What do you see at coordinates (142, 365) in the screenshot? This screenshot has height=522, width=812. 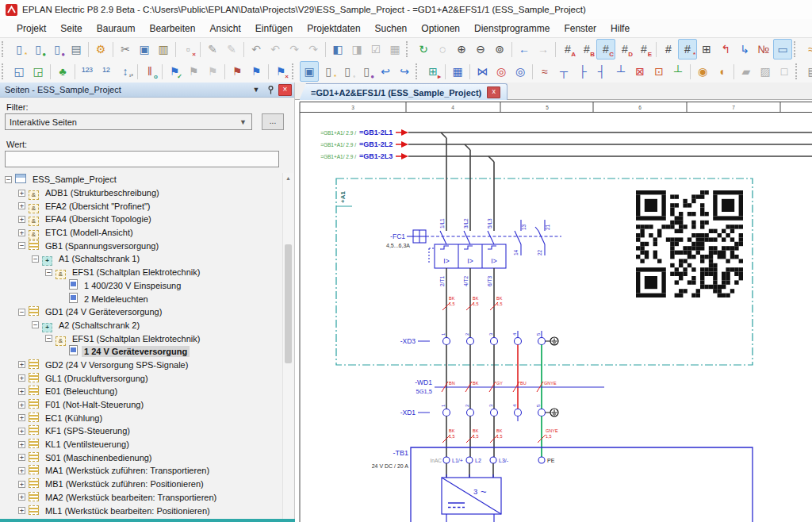 I see `tree-item: +GD2 (24 V Versorgung SPS-Signale)` at bounding box center [142, 365].